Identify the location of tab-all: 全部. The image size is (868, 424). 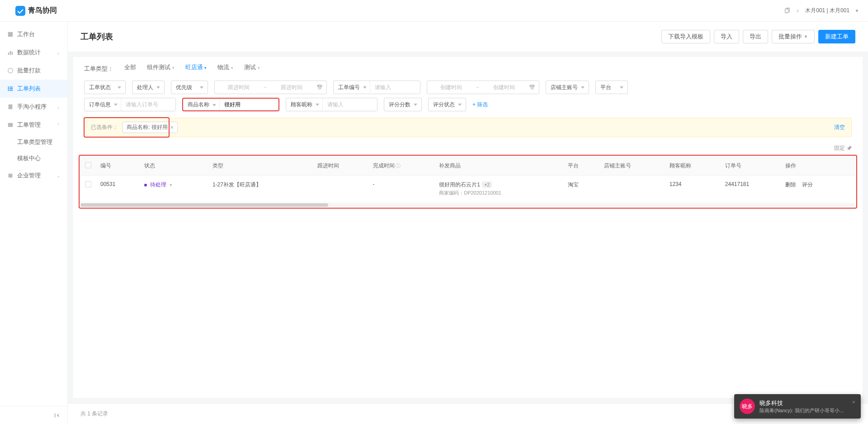
(130, 69).